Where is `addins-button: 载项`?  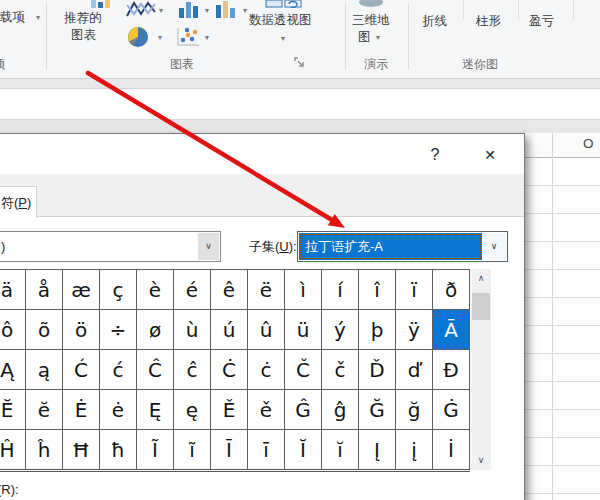
addins-button: 载项 is located at coordinates (12, 18).